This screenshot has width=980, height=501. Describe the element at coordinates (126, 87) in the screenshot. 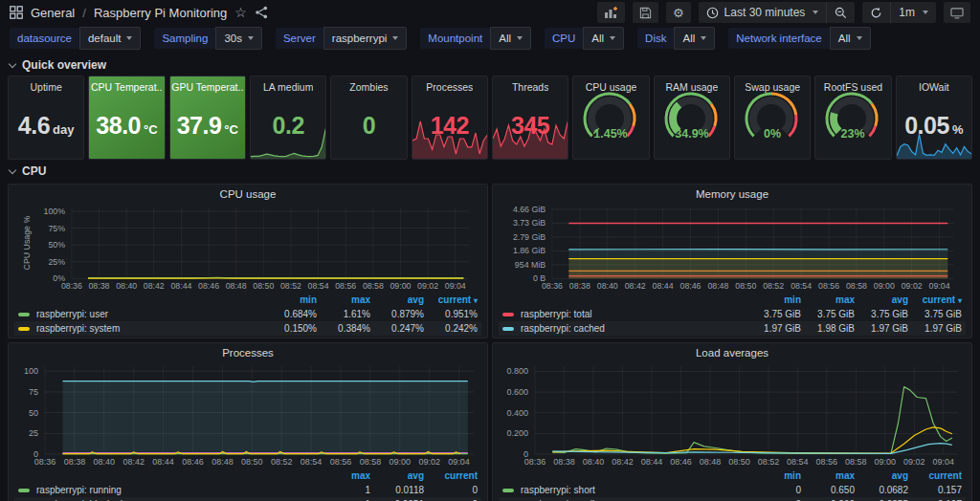

I see `panel-title: CPU Temperat...` at that location.